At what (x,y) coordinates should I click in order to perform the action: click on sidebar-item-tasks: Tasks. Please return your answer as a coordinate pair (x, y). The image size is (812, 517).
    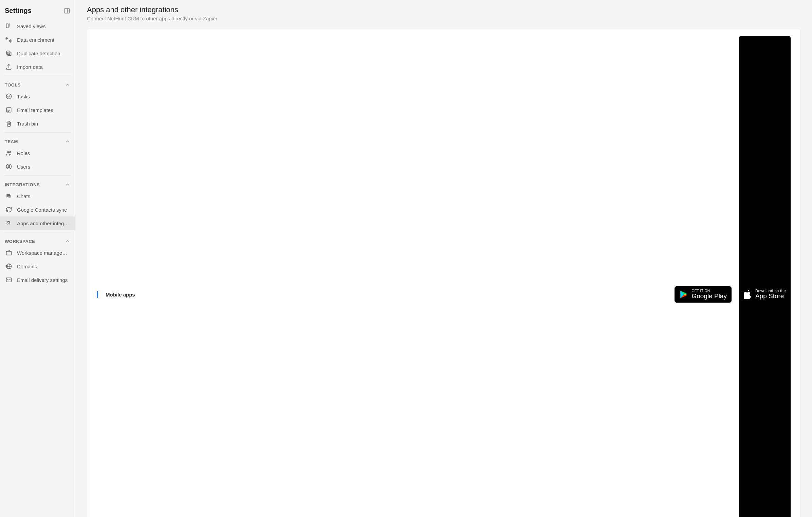
    Looking at the image, I should click on (37, 96).